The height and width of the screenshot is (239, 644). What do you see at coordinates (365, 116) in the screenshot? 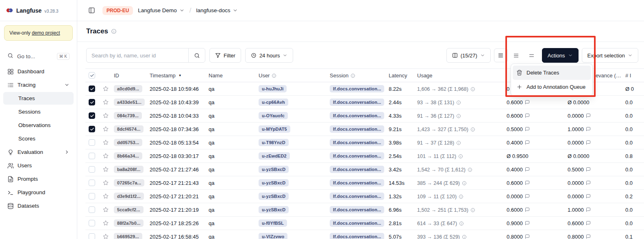
I see `trace-row: 084c739...2025-02-18 10:04:33qau-OYauofc…` at bounding box center [365, 116].